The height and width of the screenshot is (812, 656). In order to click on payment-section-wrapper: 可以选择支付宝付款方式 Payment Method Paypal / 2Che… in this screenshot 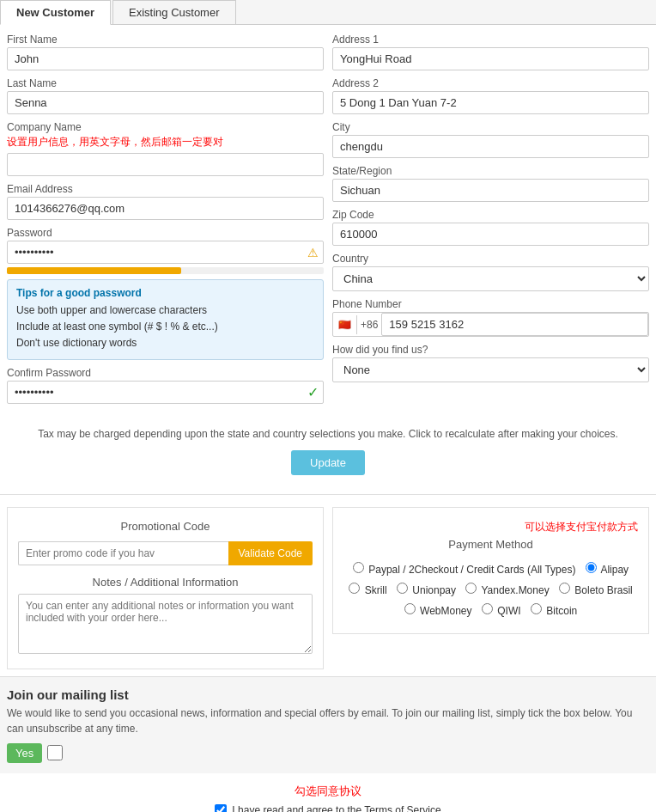, I will do `click(491, 588)`.